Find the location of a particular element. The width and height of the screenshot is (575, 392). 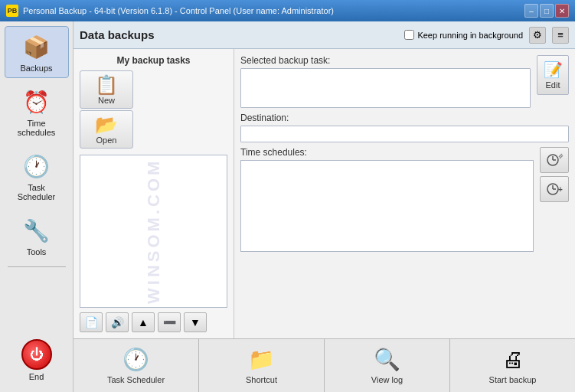

toolbar-viewlog-button: 🔍 View log is located at coordinates (387, 366).